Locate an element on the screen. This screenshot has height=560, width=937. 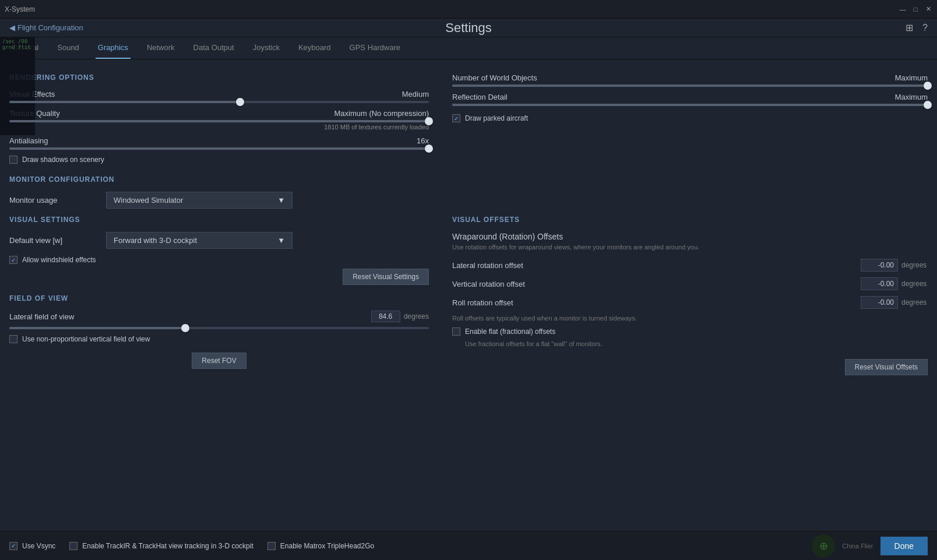
matrox-checkbox is located at coordinates (272, 546).